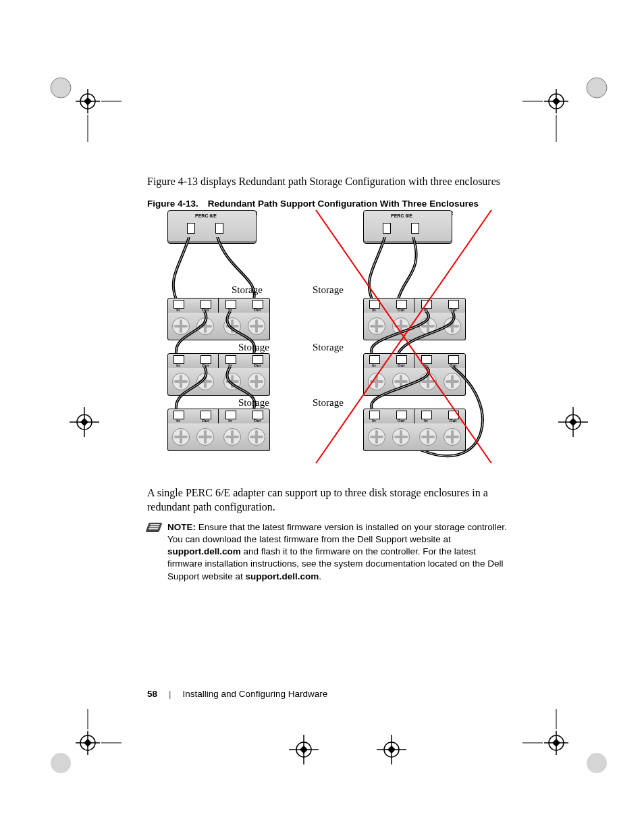 The width and height of the screenshot is (644, 834). I want to click on section-title: Installing and Configuring Hardware, so click(255, 694).